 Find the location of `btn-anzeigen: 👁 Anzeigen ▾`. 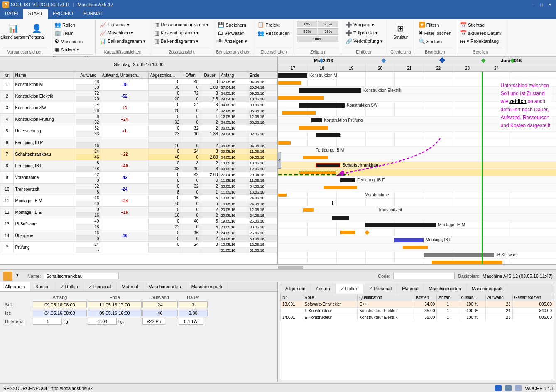

btn-anzeigen: 👁 Anzeigen ▾ is located at coordinates (233, 42).